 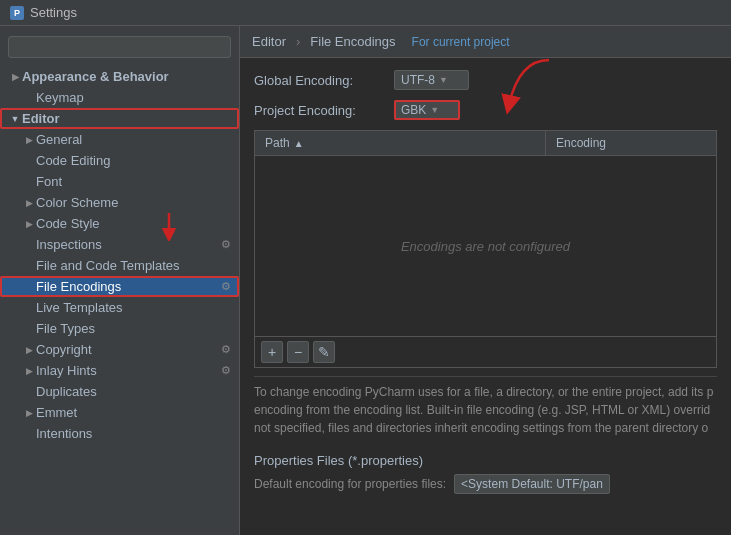 I want to click on edit-button: ✎, so click(x=324, y=352).